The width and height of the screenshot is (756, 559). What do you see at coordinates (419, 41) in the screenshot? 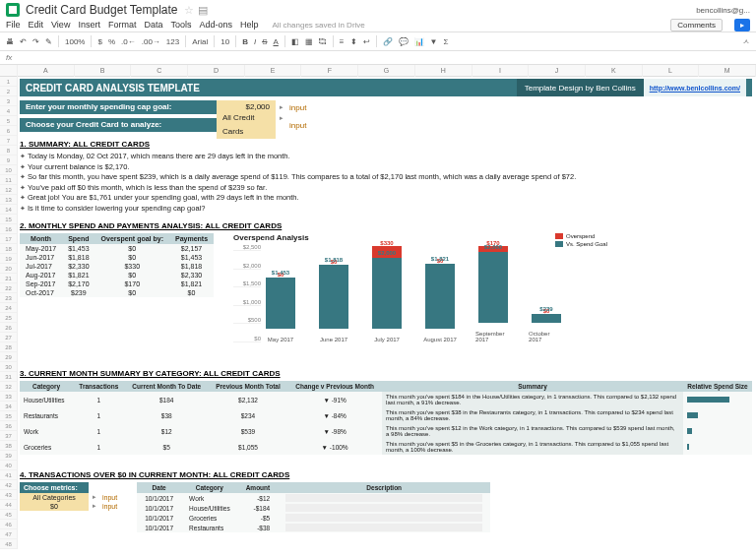
I see `chart-icon: 📊` at bounding box center [419, 41].